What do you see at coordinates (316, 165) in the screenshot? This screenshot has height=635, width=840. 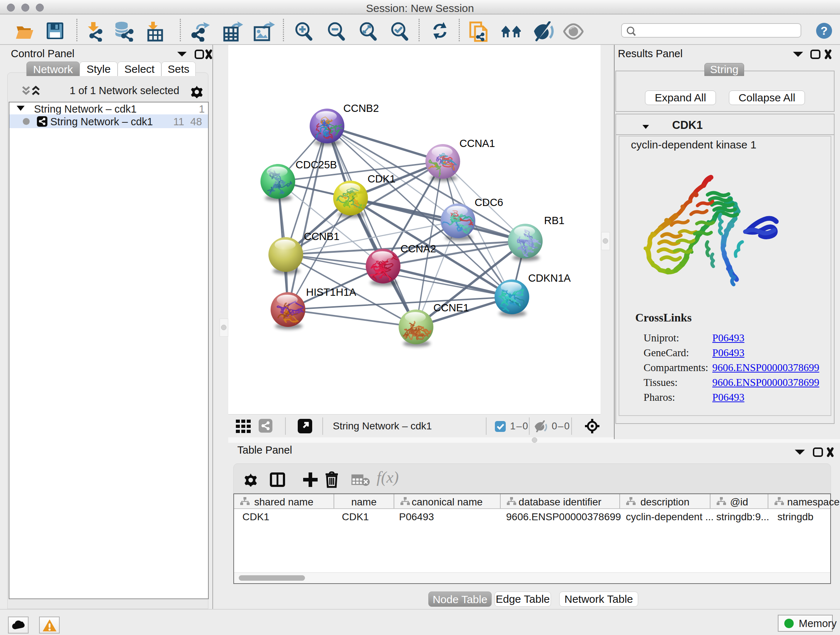 I see `svg-text: CDC25B` at bounding box center [316, 165].